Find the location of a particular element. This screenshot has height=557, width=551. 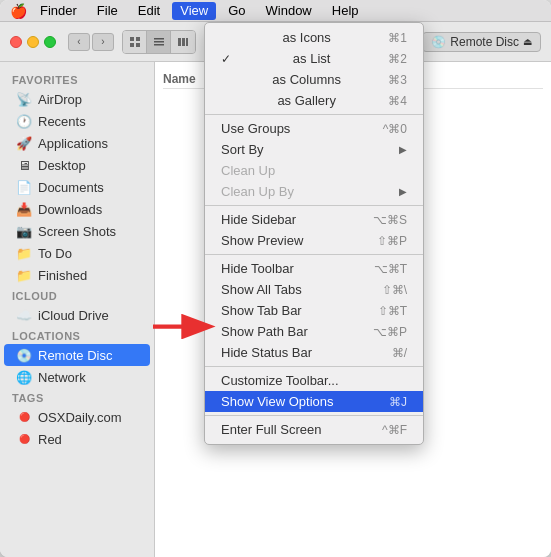

as-icons-shortcut: ⌘1 is located at coordinates (398, 38).